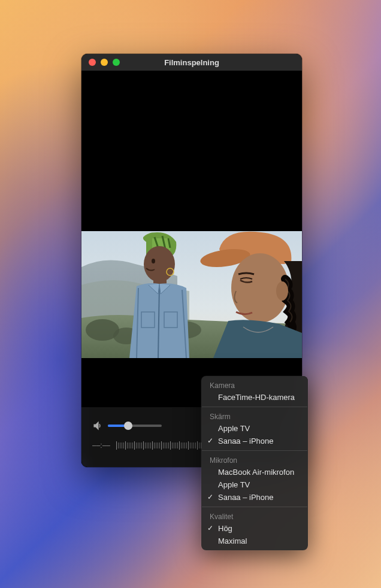 This screenshot has height=588, width=381. I want to click on traffic-lights, so click(101, 62).